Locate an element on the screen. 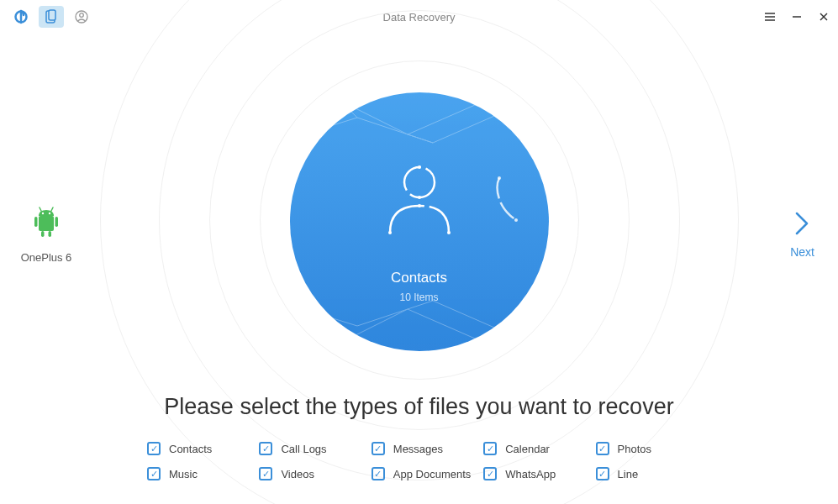 Image resolution: width=838 pixels, height=504 pixels. instruction-text: Please select the types of files you wan… is located at coordinates (419, 407).